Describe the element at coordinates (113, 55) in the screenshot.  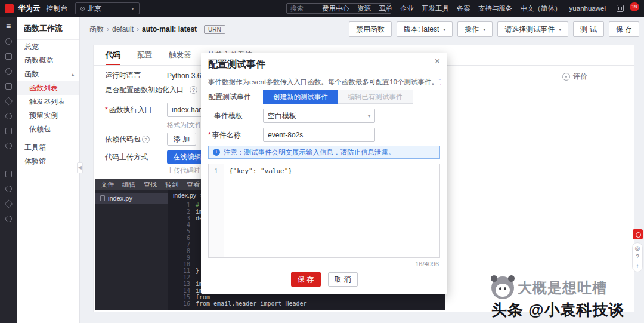
I see `tab-code: 代码` at that location.